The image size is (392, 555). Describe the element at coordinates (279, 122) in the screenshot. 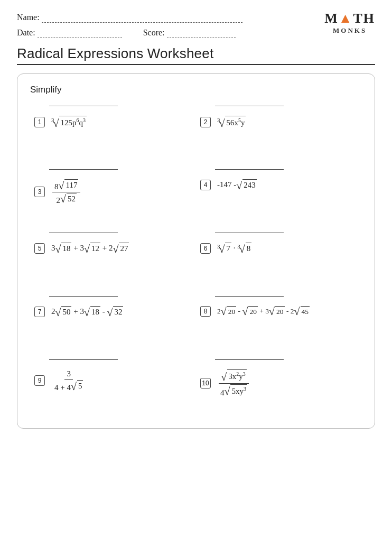

I see `problem-row-2: 2 3√56x5y` at that location.